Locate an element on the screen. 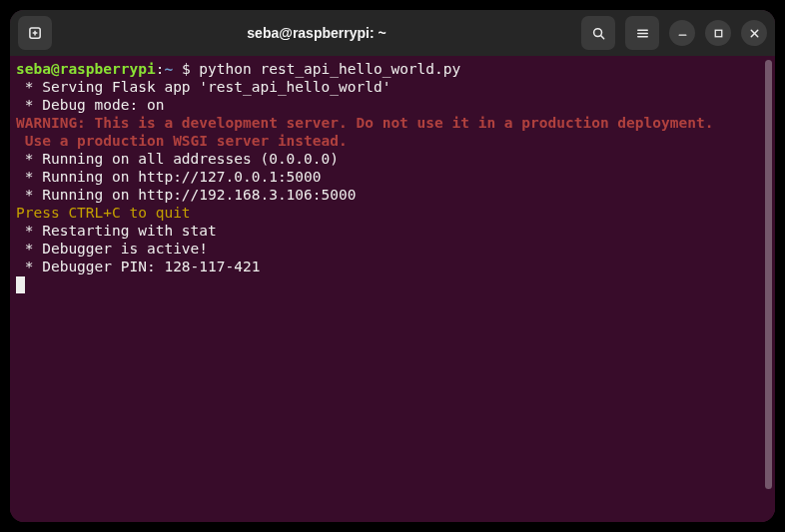 This screenshot has width=785, height=532. new-tab-button is located at coordinates (35, 33).